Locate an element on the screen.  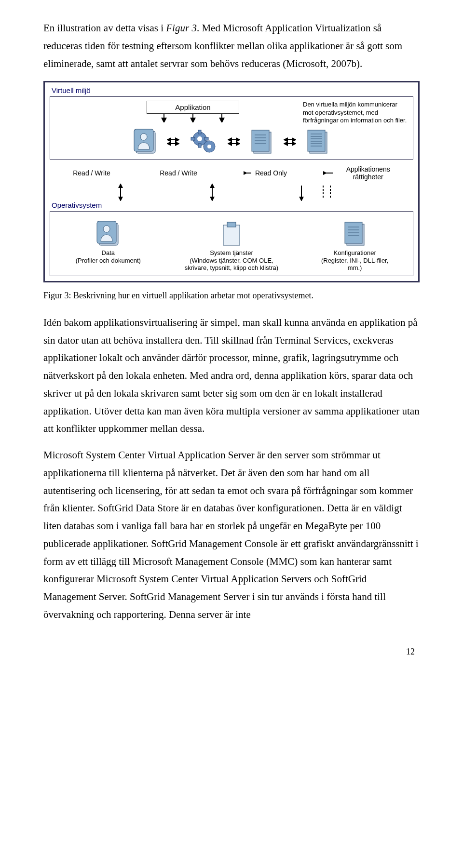
read-write-label-2: Read / Write is located at coordinates (178, 173).